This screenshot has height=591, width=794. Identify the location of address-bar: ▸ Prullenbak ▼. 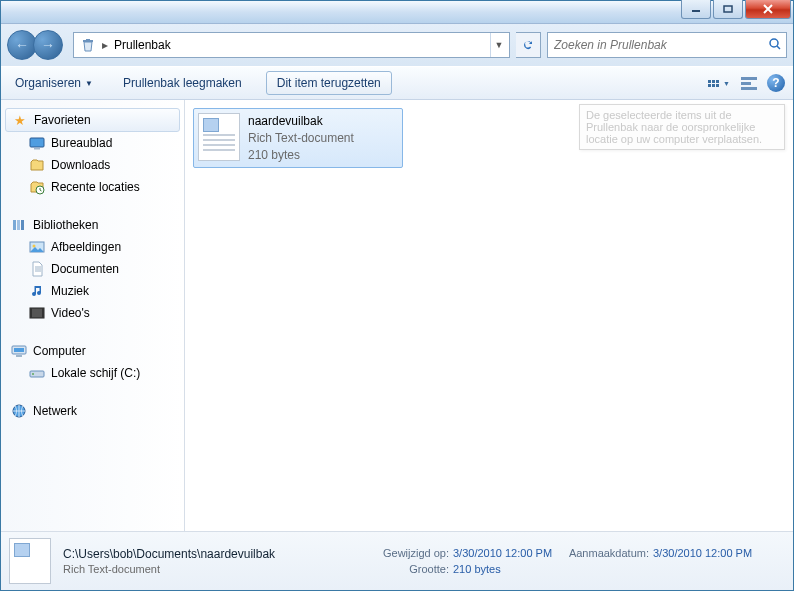
(292, 45).